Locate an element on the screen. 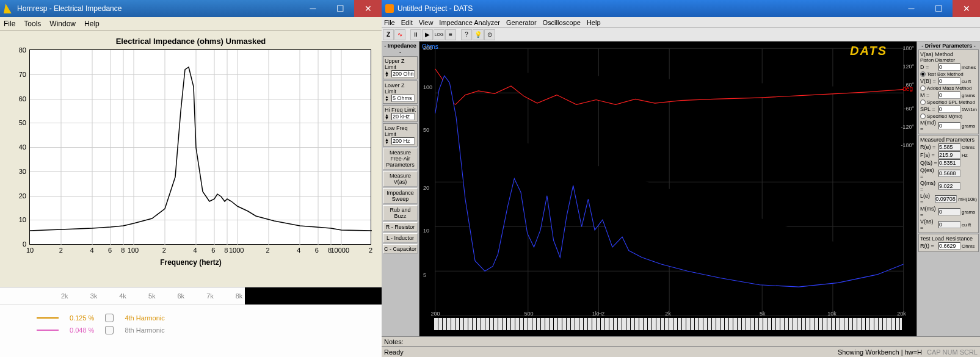 The image size is (980, 357). tool-pause-icon: ⏸ is located at coordinates (416, 35).